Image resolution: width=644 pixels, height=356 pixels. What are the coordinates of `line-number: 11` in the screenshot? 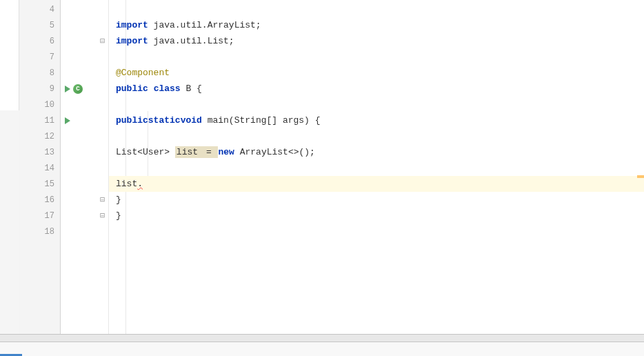 It's located at (40, 120).